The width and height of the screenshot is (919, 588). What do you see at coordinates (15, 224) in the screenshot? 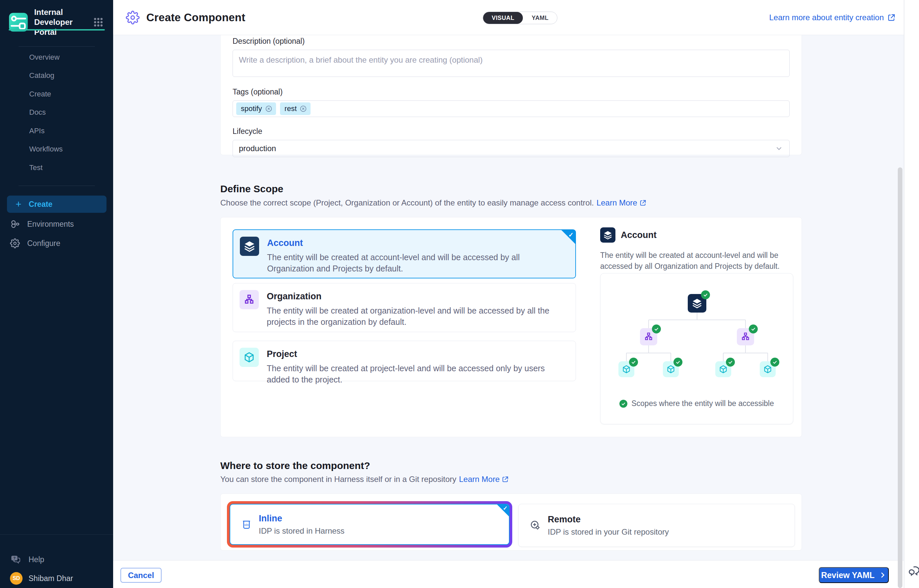
I see `environments-icon` at bounding box center [15, 224].